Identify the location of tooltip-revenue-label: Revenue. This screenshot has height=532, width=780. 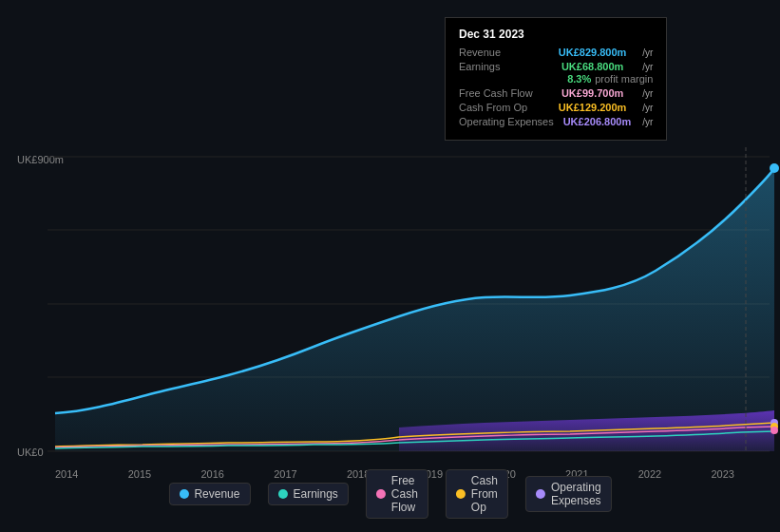
(502, 52).